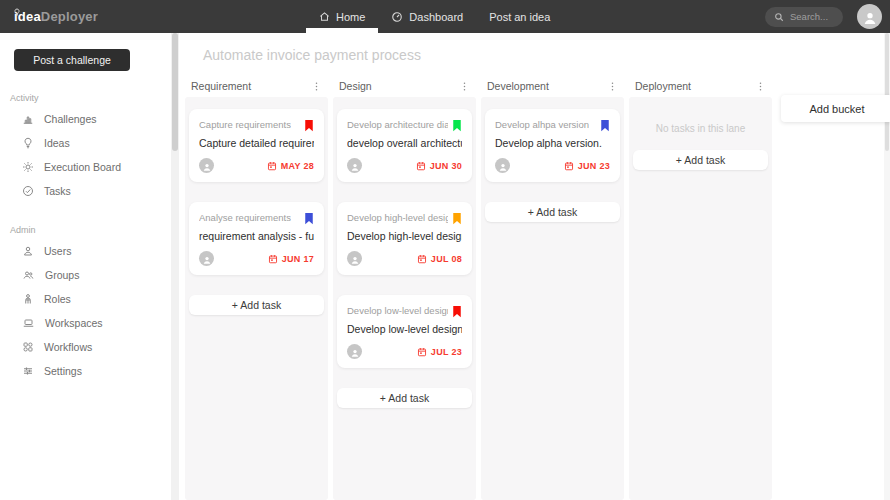  What do you see at coordinates (404, 146) in the screenshot?
I see `task-card: Develop architecture dia... develop over…` at bounding box center [404, 146].